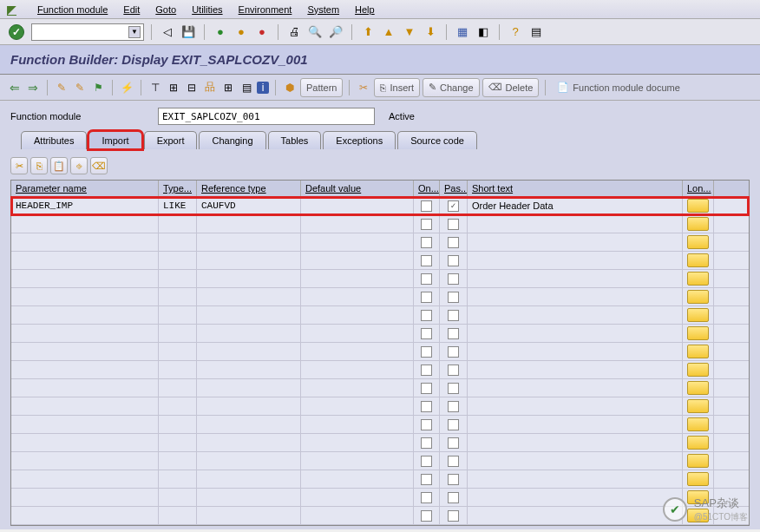 This screenshot has width=760, height=532. I want to click on nav-right-icon: ⇒, so click(33, 88).